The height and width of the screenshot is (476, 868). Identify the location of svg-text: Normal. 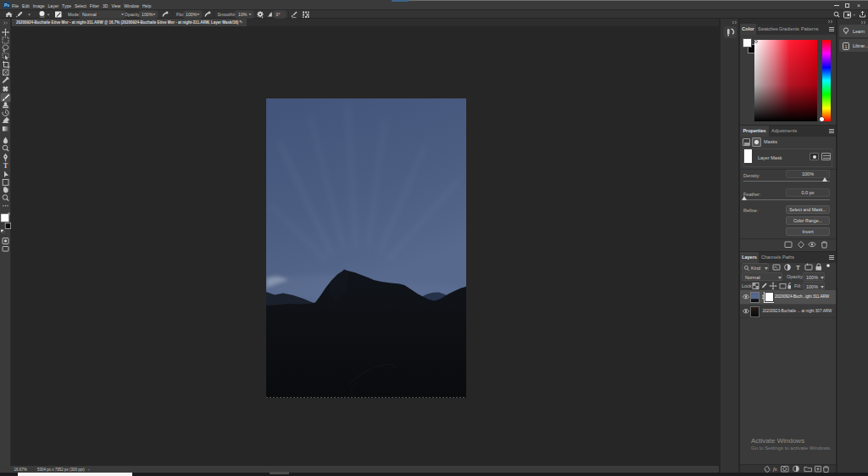
(90, 14).